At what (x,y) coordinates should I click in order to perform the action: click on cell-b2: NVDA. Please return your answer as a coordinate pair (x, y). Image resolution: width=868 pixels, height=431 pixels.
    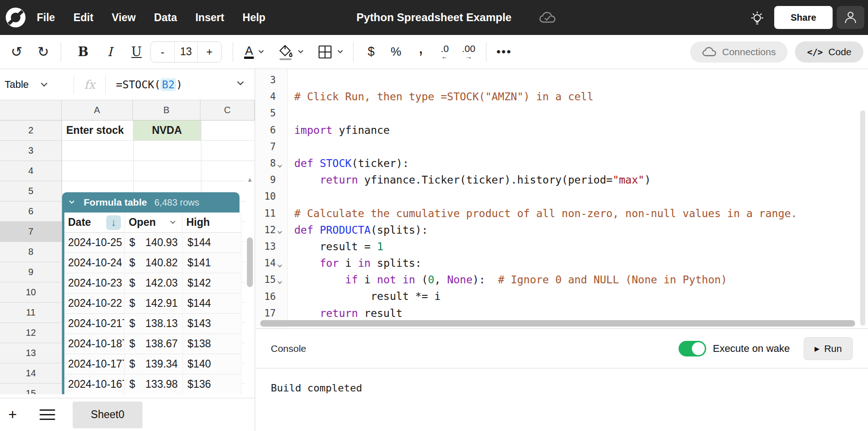
    Looking at the image, I should click on (167, 131).